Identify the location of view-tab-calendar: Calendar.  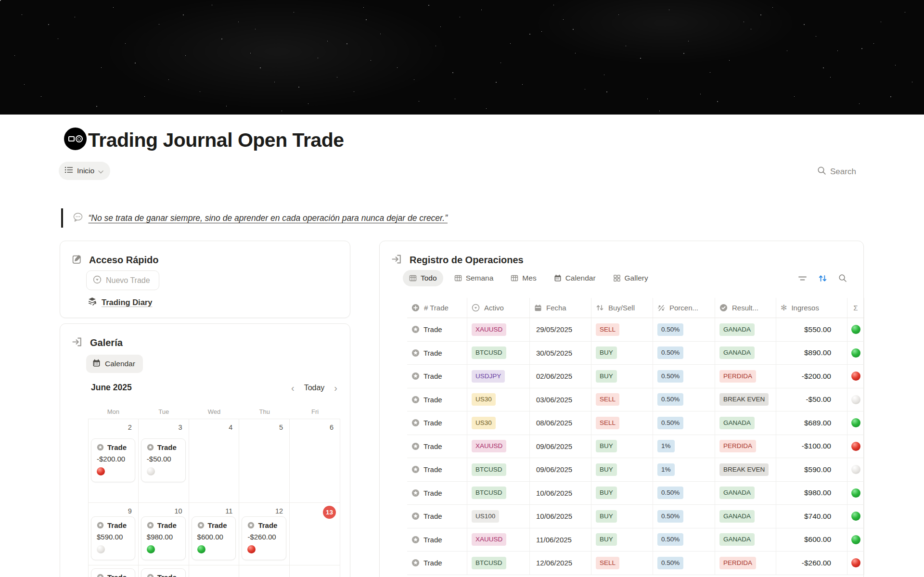
(575, 278).